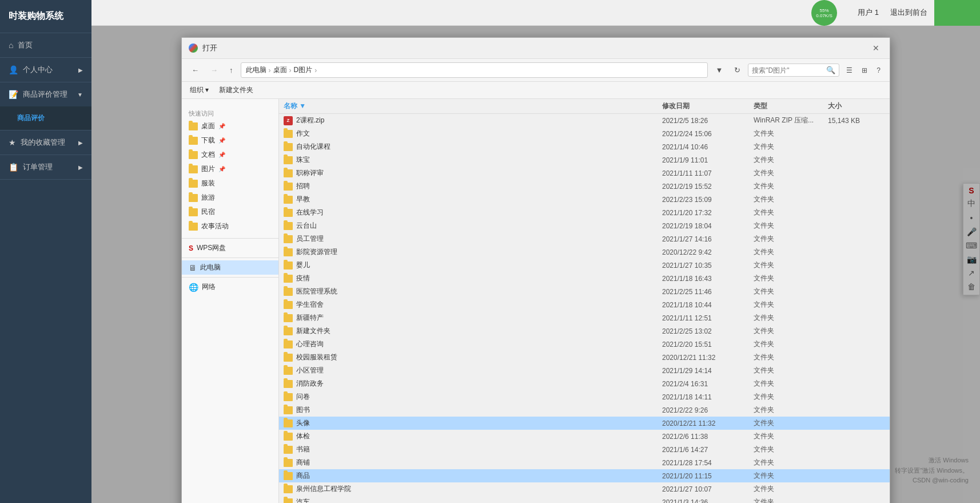  I want to click on col-header-size: 大小, so click(856, 106).